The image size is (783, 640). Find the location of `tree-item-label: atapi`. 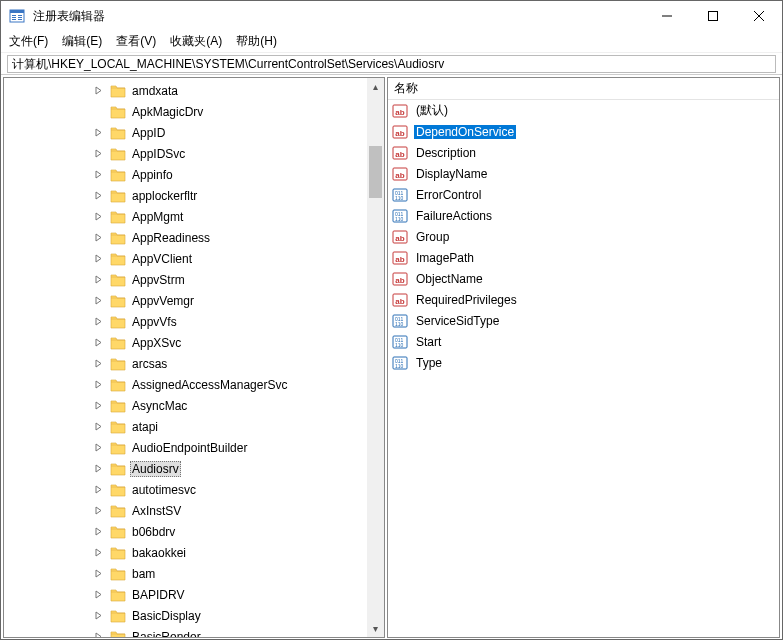

tree-item-label: atapi is located at coordinates (145, 427).